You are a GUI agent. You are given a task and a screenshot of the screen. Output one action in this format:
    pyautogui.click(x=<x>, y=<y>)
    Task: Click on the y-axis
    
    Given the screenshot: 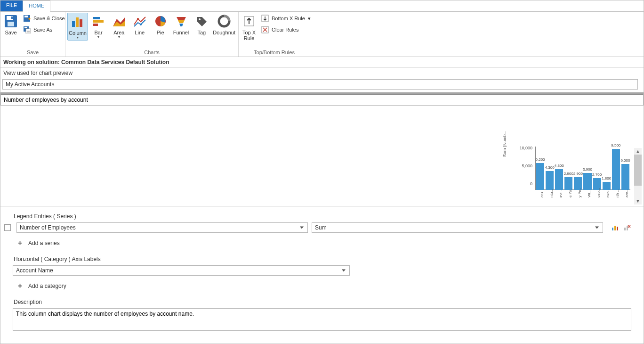 What is the action you would take?
    pyautogui.click(x=536, y=168)
    